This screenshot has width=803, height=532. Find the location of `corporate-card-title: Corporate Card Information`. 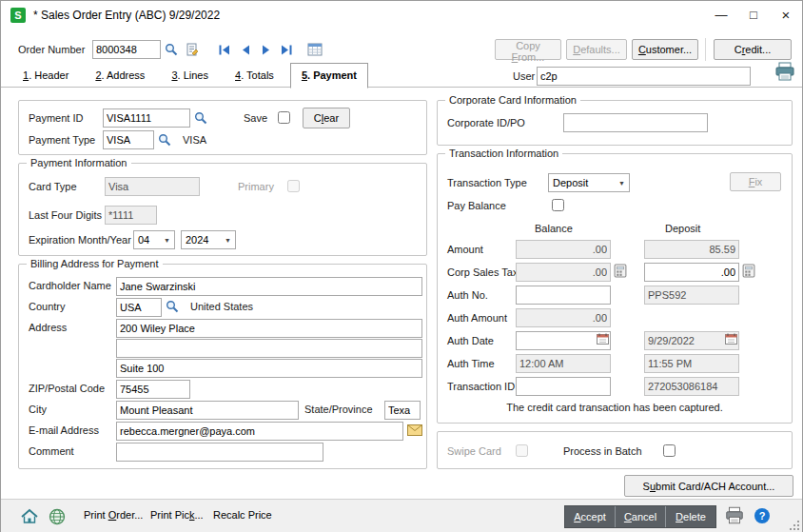

corporate-card-title: Corporate Card Information is located at coordinates (513, 100).